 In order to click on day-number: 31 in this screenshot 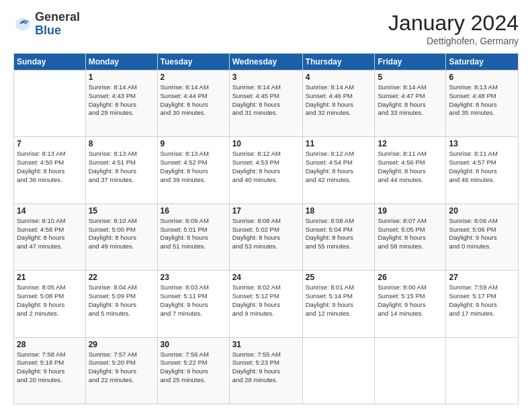, I will do `click(266, 345)`.